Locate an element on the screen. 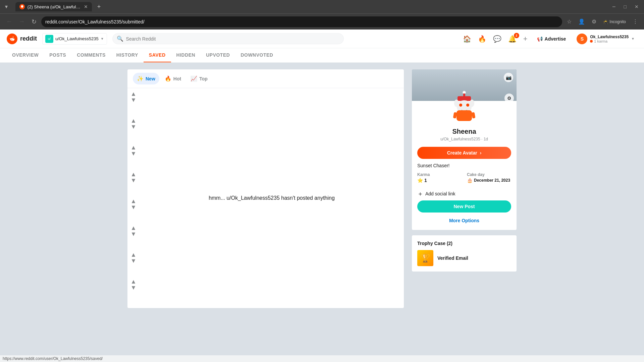 This screenshot has height=362, width=644. refresh-btn: ↻ is located at coordinates (34, 22).